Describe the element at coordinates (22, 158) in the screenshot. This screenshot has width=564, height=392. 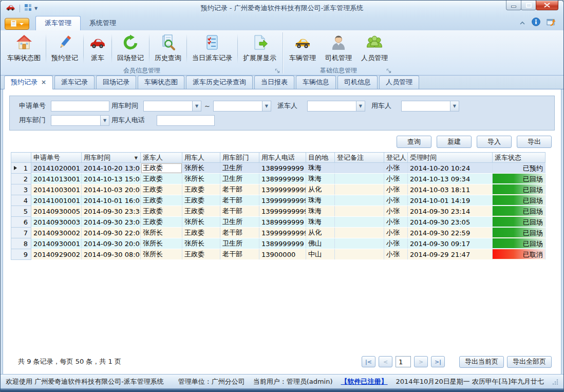
I see `column-header-num` at that location.